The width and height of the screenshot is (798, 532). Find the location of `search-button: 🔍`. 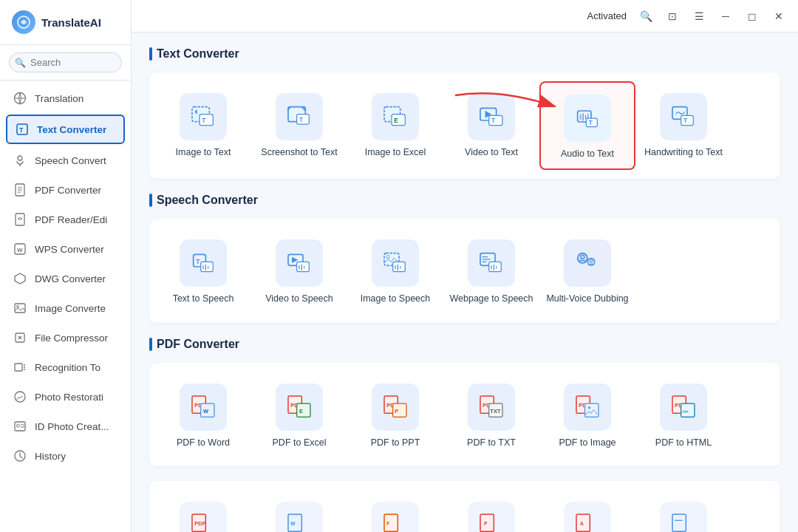

search-button: 🔍 is located at coordinates (646, 16).